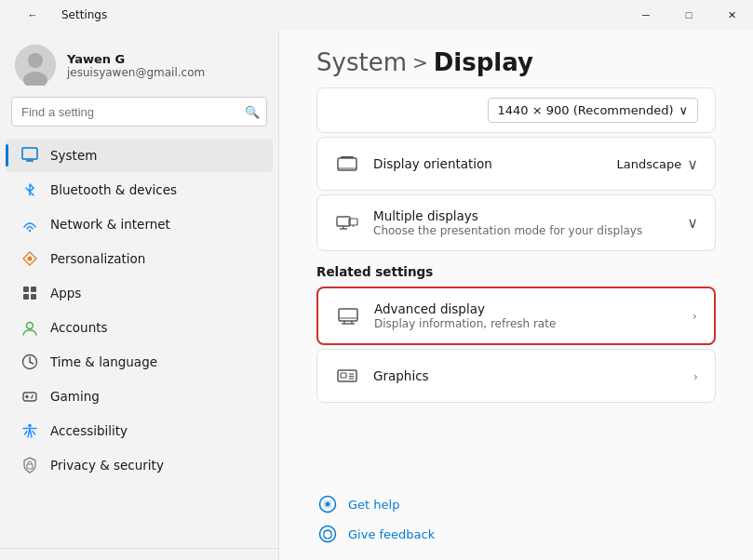 This screenshot has width=753, height=560. What do you see at coordinates (495, 164) in the screenshot?
I see `orientation-title: Display orientation` at bounding box center [495, 164].